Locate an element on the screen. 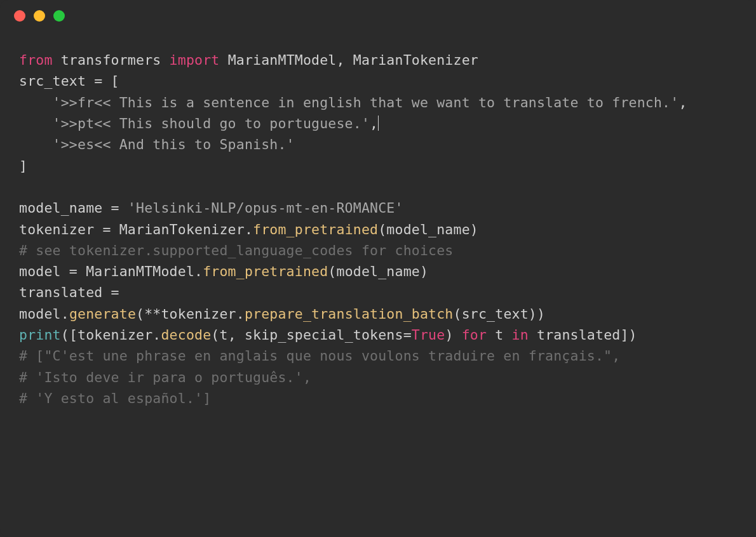 Image resolution: width=756 pixels, height=537 pixels. code-comment: # ["C'est une phrase en anglais que nous… is located at coordinates (320, 355).